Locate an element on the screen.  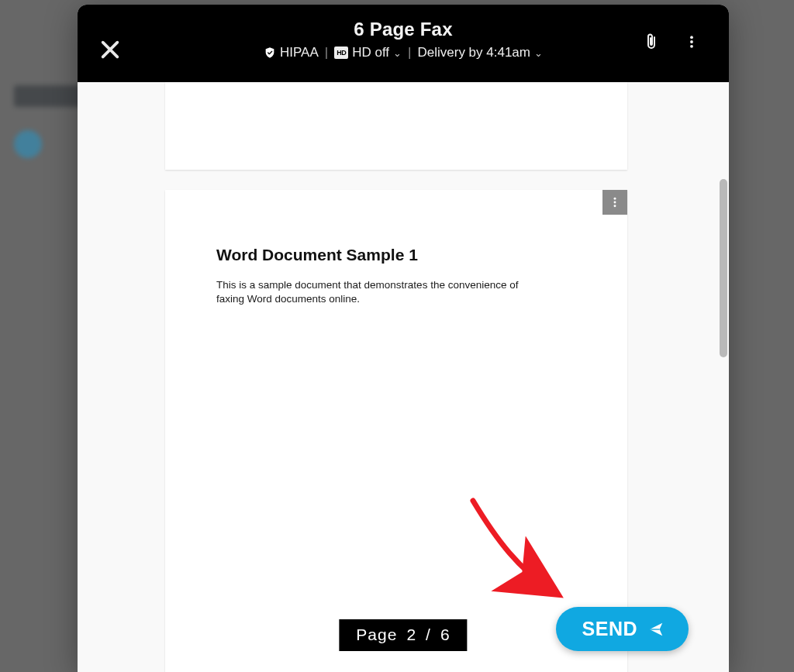
send-label: SEND is located at coordinates (609, 629).